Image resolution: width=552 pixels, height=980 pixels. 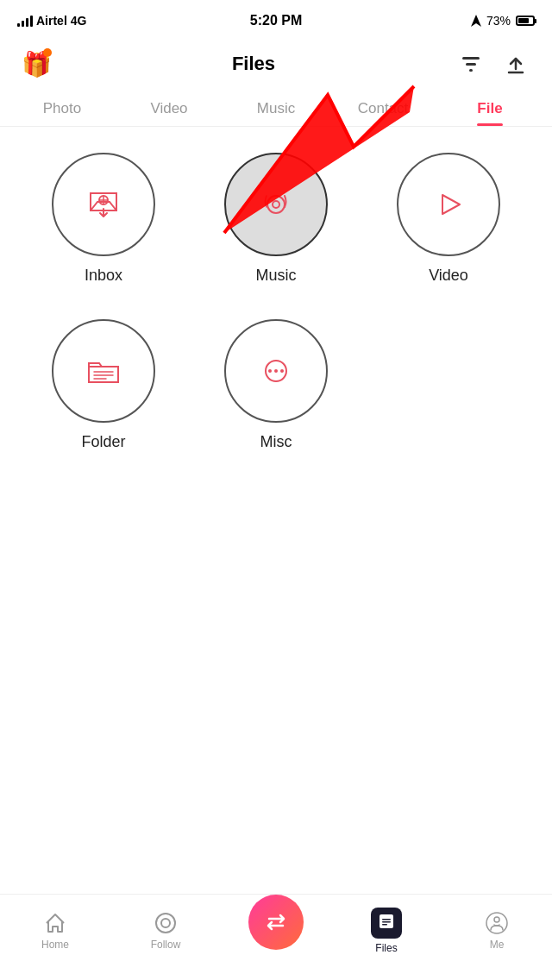 What do you see at coordinates (55, 945) in the screenshot?
I see `nav-home-label: Home` at bounding box center [55, 945].